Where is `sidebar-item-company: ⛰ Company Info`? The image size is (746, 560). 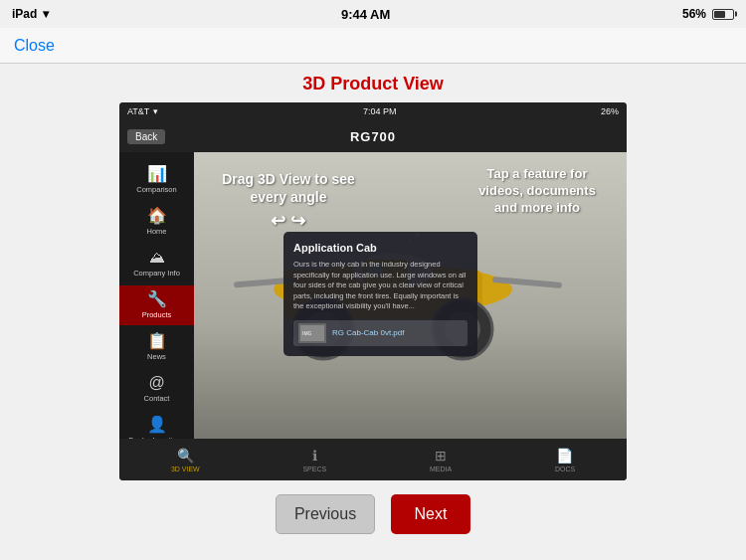
sidebar-item-company: ⛰ Company Info is located at coordinates (157, 264).